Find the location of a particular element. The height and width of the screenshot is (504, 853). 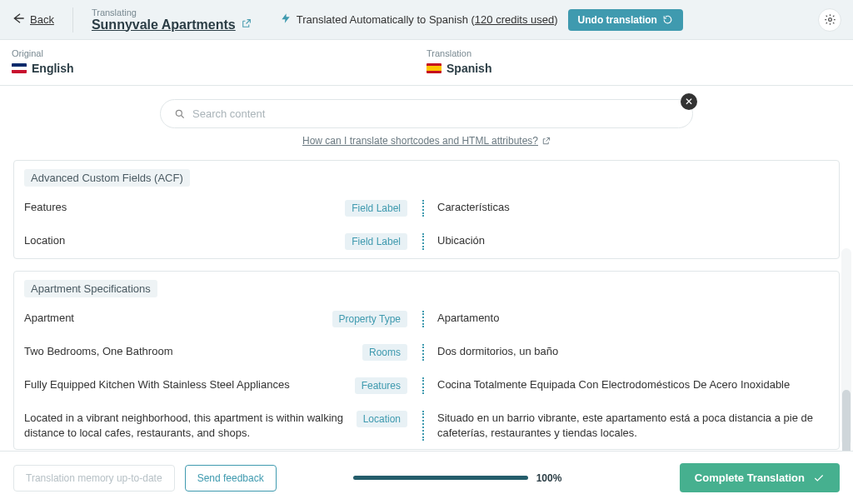

translation-text: Características is located at coordinates (633, 207).